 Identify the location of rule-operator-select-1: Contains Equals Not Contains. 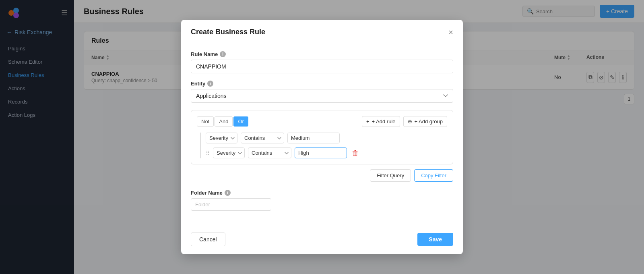
(262, 138).